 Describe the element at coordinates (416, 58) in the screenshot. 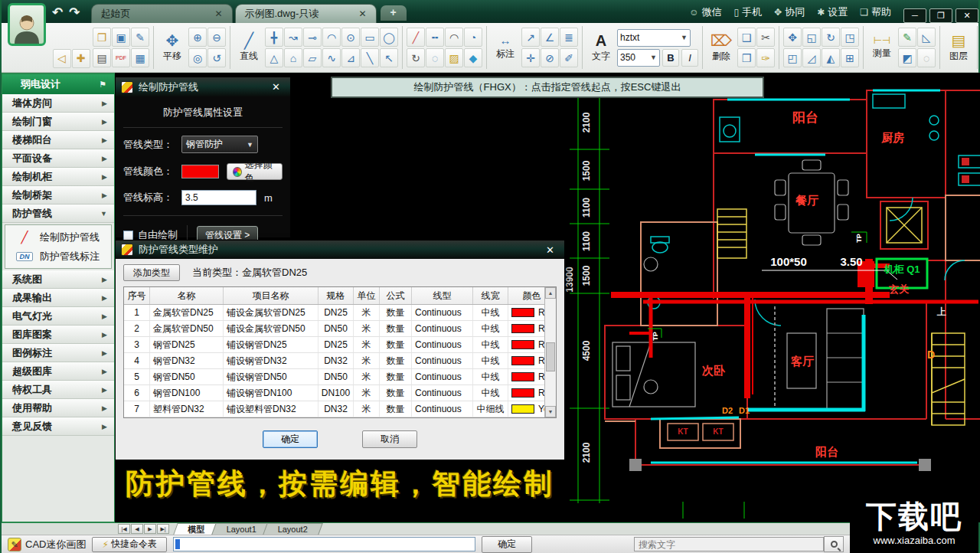

I see `revolve-icon: ↻` at that location.